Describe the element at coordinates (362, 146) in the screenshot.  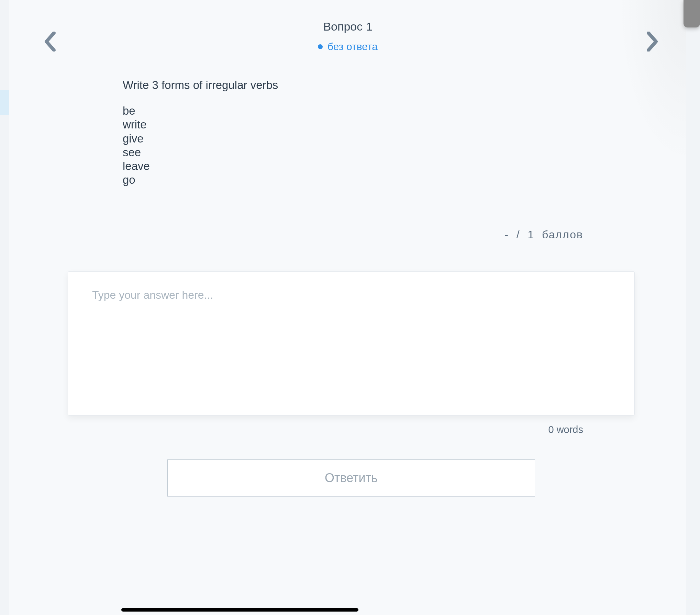
I see `question-verbs-list: be write give see leave go` at that location.